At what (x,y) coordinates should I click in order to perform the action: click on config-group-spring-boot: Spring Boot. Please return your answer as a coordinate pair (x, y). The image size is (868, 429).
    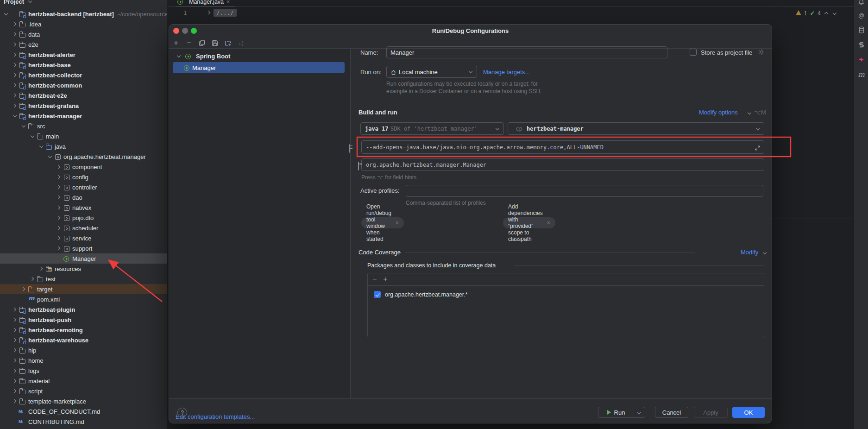
    Looking at the image, I should click on (203, 56).